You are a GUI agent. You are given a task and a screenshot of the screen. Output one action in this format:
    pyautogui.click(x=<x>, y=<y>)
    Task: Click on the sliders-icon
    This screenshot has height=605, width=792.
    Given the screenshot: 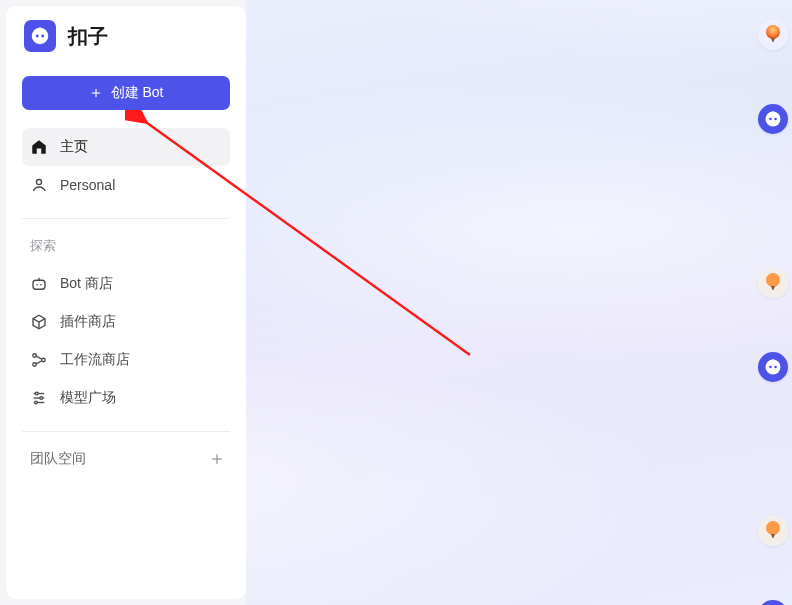 What is the action you would take?
    pyautogui.click(x=39, y=398)
    